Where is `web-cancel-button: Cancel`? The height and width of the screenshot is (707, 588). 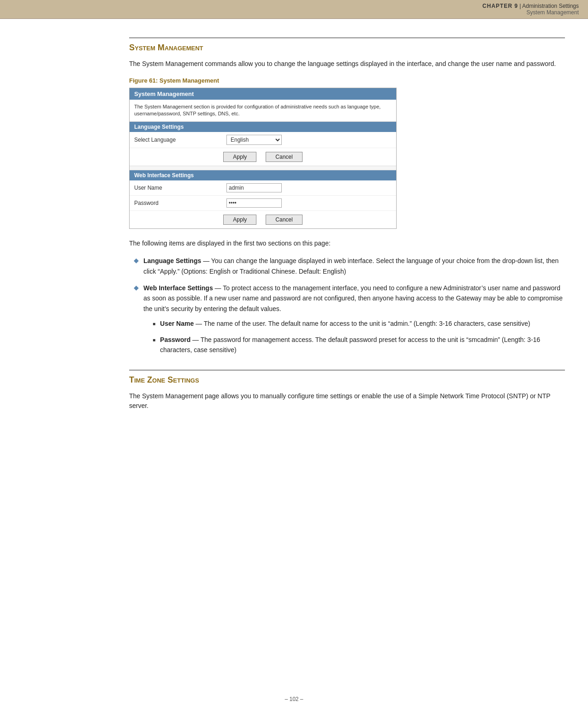 web-cancel-button: Cancel is located at coordinates (284, 220).